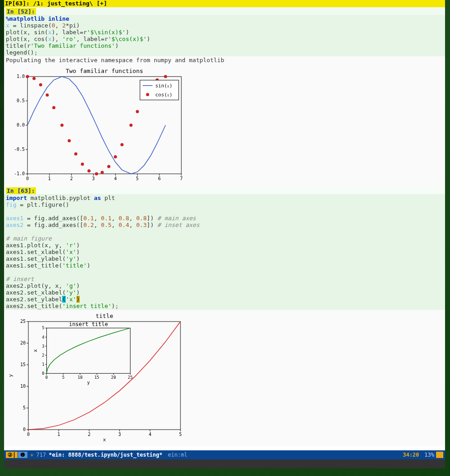  Describe the element at coordinates (38, 19) in the screenshot. I see `magic: %matplotlib inline` at that location.